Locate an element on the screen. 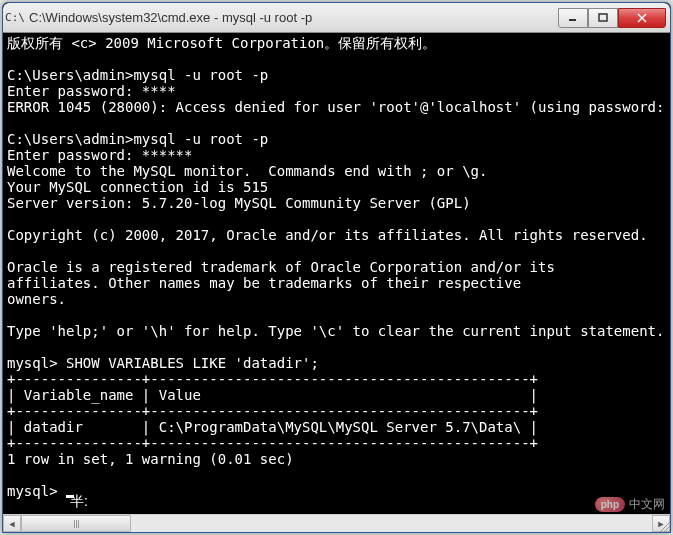 Image resolution: width=673 pixels, height=535 pixels. scroll-left-button: ◄ is located at coordinates (12, 524).